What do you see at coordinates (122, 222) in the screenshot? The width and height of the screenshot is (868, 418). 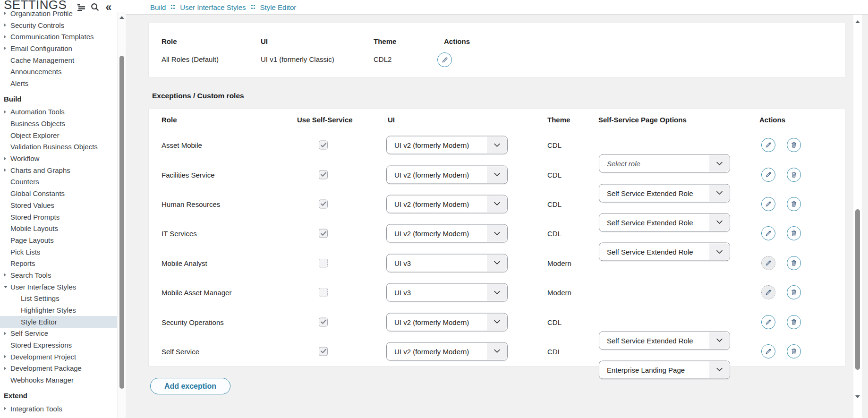 I see `sidebar-scrollbar-thumb` at bounding box center [122, 222].